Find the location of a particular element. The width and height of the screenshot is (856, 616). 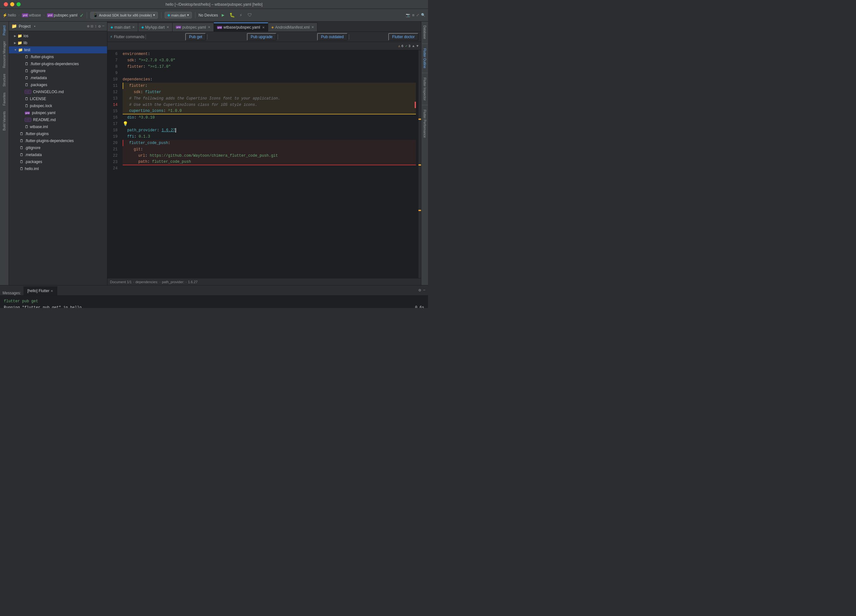

tab-myapp-dart: ◆ MyApp.dart ✕ is located at coordinates (155, 27).